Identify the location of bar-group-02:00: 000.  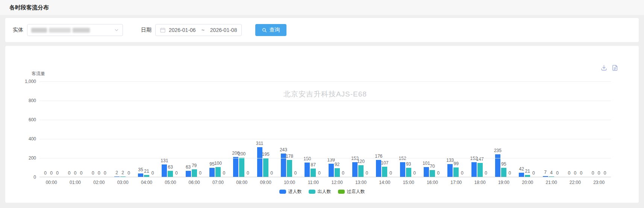
(99, 129).